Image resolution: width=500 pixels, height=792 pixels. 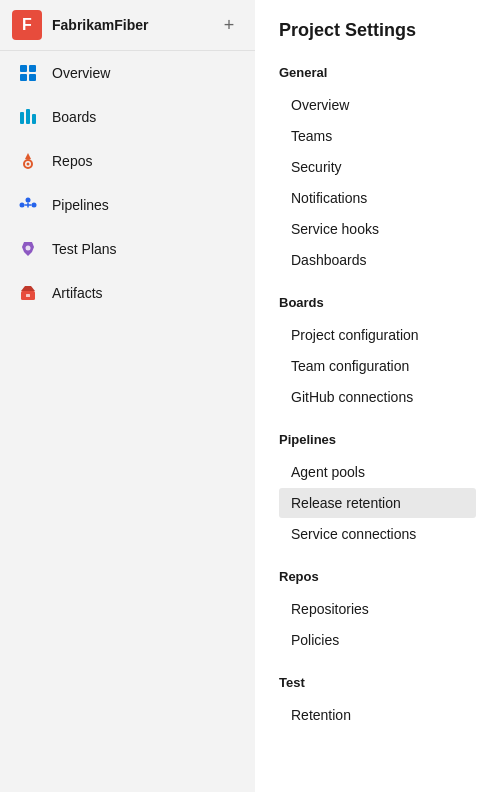 I want to click on section-header-test: Test, so click(x=378, y=682).